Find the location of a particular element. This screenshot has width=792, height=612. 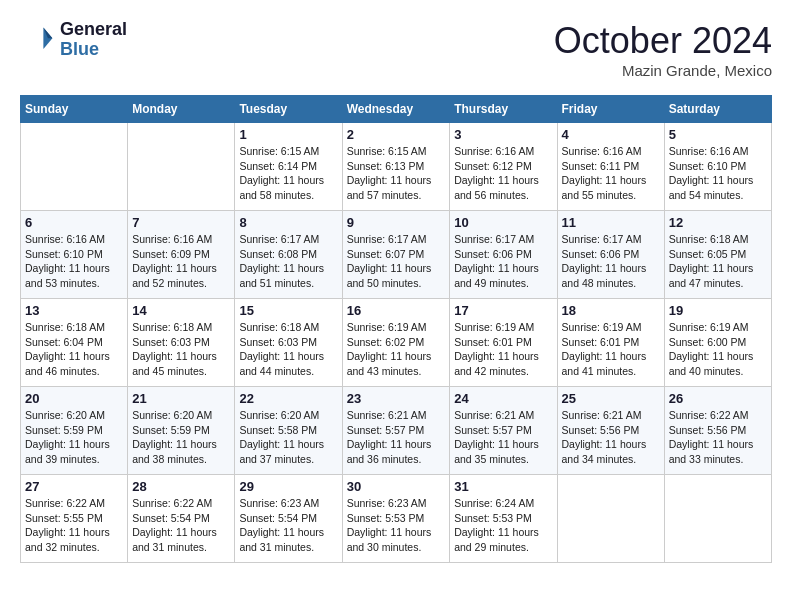

calendar-cell: 19Sunrise: 6:19 AMSunset: 6:00 PMDayligh… is located at coordinates (718, 343).